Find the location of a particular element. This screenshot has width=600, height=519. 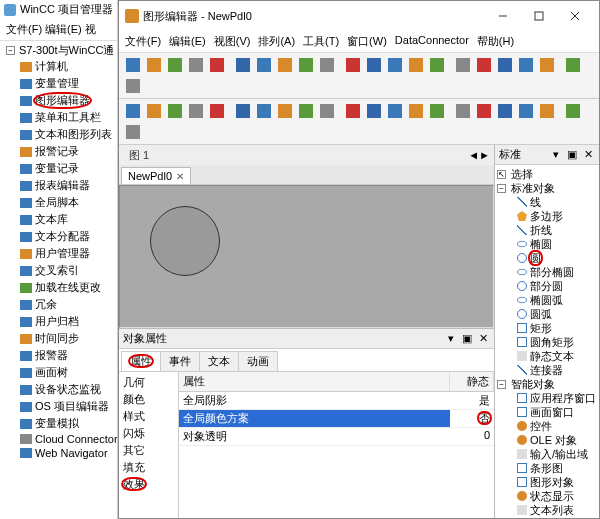

properties-row: 对象透明0 is located at coordinates (336, 437).